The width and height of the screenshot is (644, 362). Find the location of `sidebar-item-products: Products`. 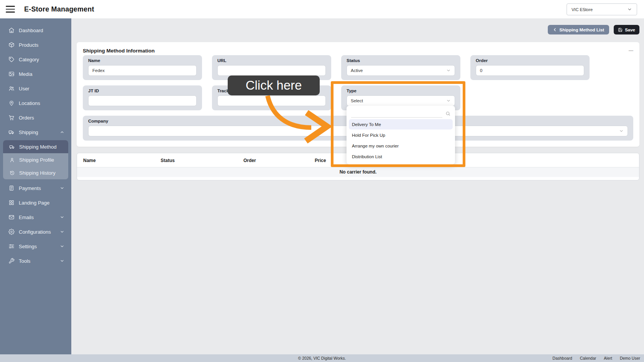

sidebar-item-products: Products is located at coordinates (36, 45).